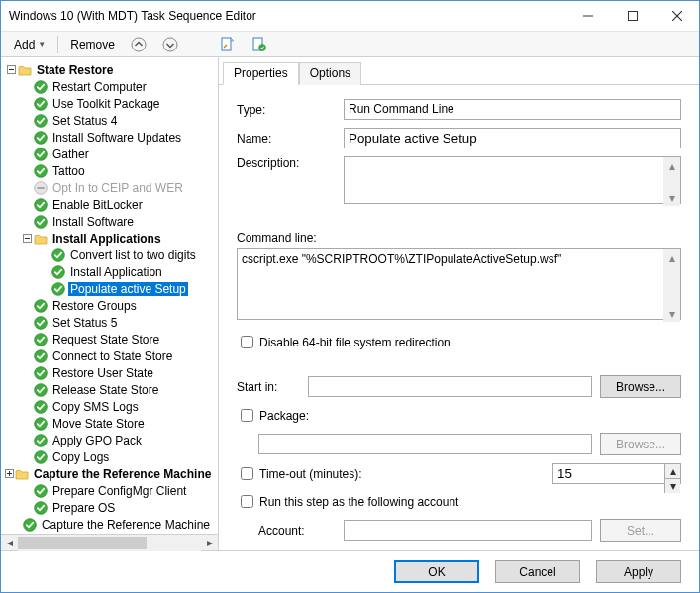  What do you see at coordinates (109, 289) in the screenshot?
I see `tree-node: Populate active Setup` at bounding box center [109, 289].